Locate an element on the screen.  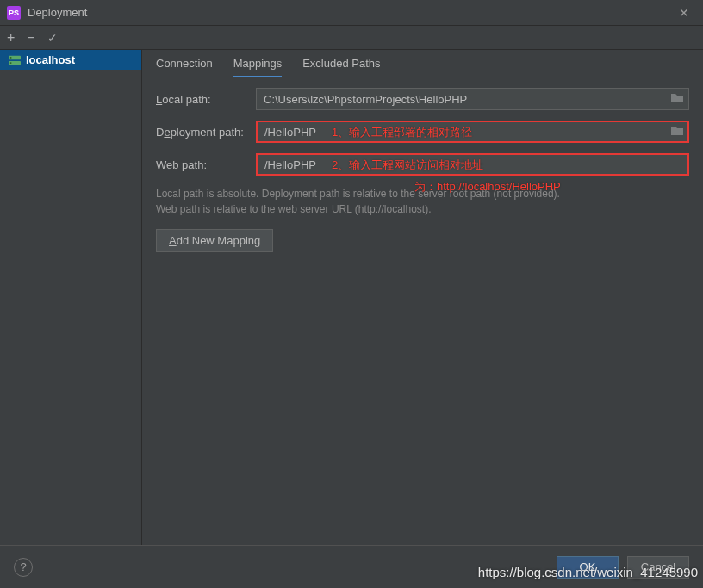
web-path-input is located at coordinates (472, 164).